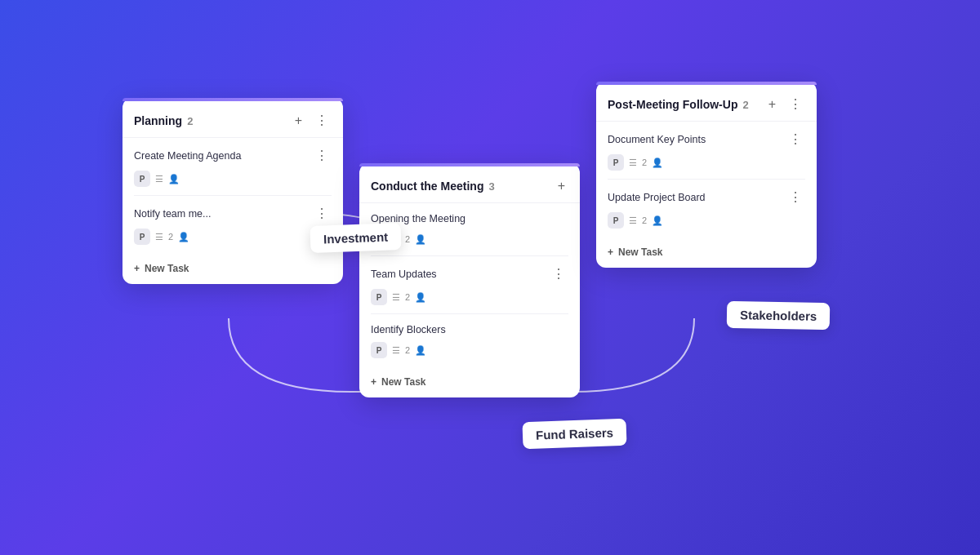 Image resolution: width=980 pixels, height=555 pixels. What do you see at coordinates (299, 121) in the screenshot?
I see `planning-add-button: +` at bounding box center [299, 121].